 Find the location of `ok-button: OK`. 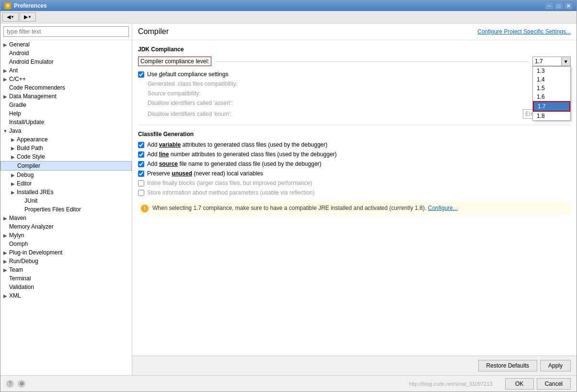

ok-button: OK is located at coordinates (519, 384).